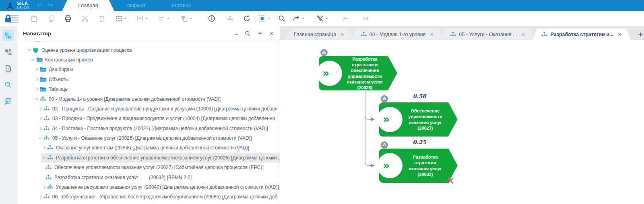  Describe the element at coordinates (163, 118) in the screenshot. I see `tree-item-label: 03 - Продажи - Продвижение и продажапрод…` at that location.